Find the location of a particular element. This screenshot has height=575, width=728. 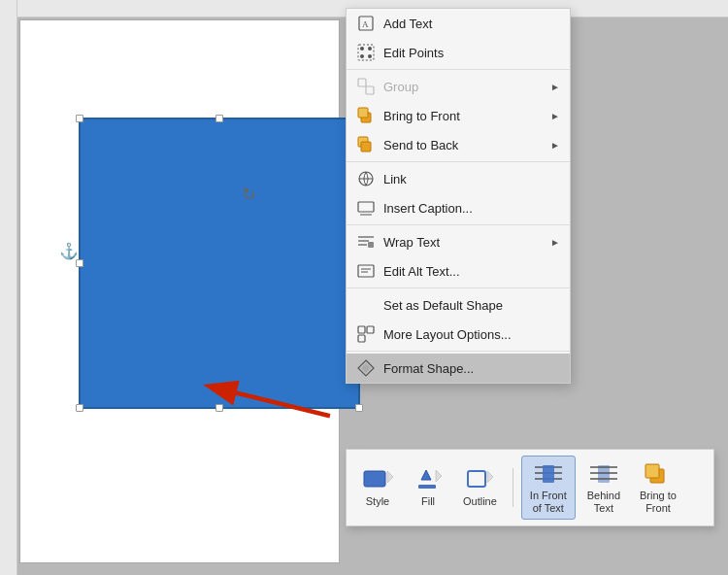

menu-label-add-text: Add Text is located at coordinates (472, 23).